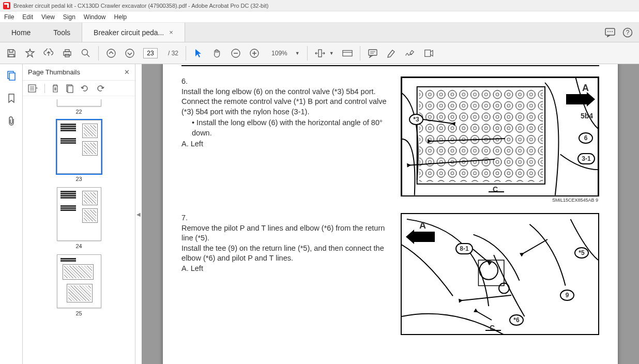 The width and height of the screenshot is (639, 364). Describe the element at coordinates (55, 88) in the screenshot. I see `delete-page-icon` at that location.